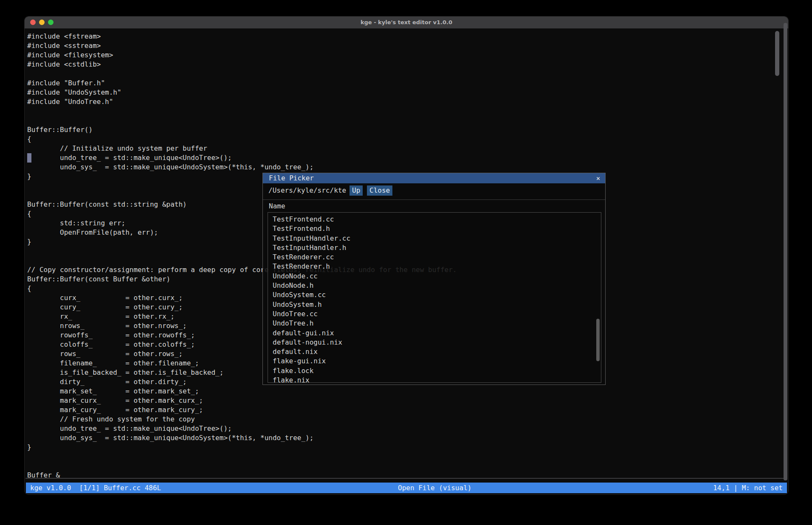  What do you see at coordinates (437, 295) in the screenshot?
I see `file-item: UndoSystem.cc` at bounding box center [437, 295].